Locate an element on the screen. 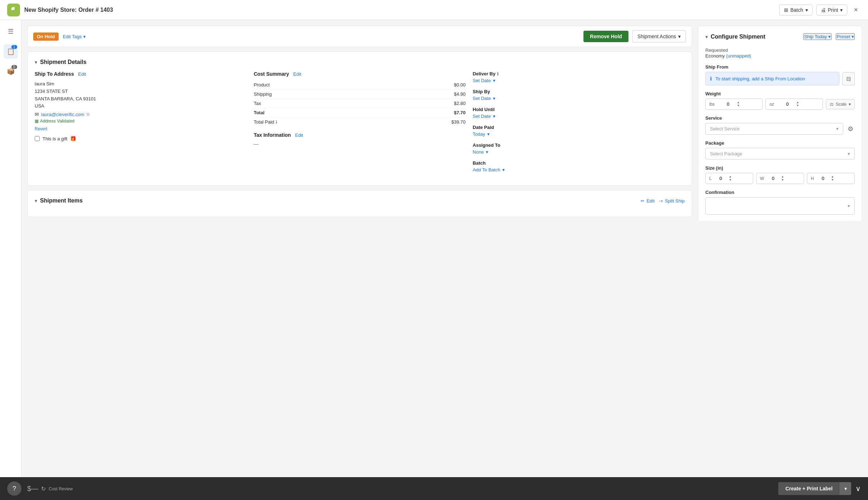 The height and width of the screenshot is (500, 868). package-select-wrapper: Select Package ▾ is located at coordinates (780, 154).